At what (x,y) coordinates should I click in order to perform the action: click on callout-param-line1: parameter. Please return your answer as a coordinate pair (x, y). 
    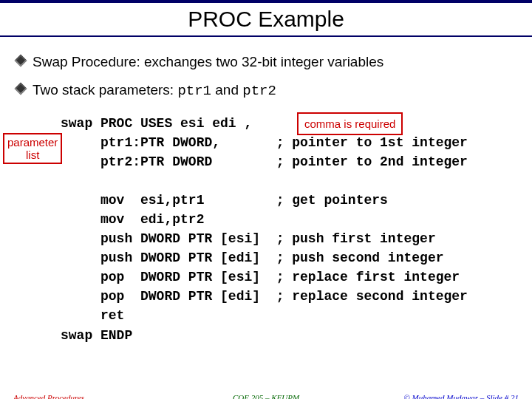
    Looking at the image, I should click on (33, 142).